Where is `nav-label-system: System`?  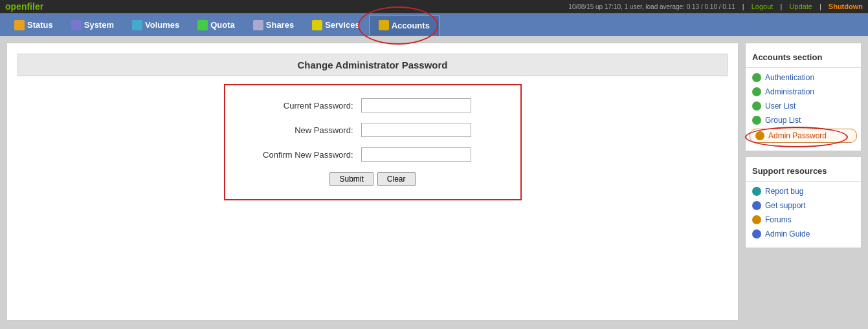
nav-label-system: System is located at coordinates (99, 25).